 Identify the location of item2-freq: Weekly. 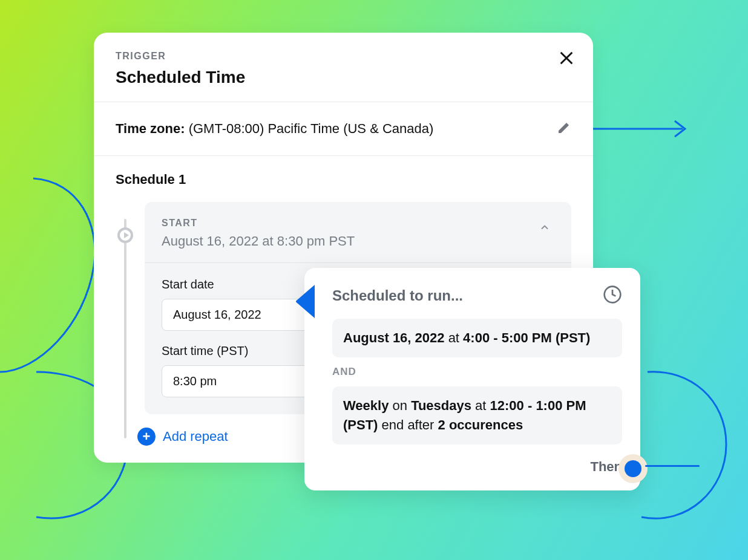
(366, 405).